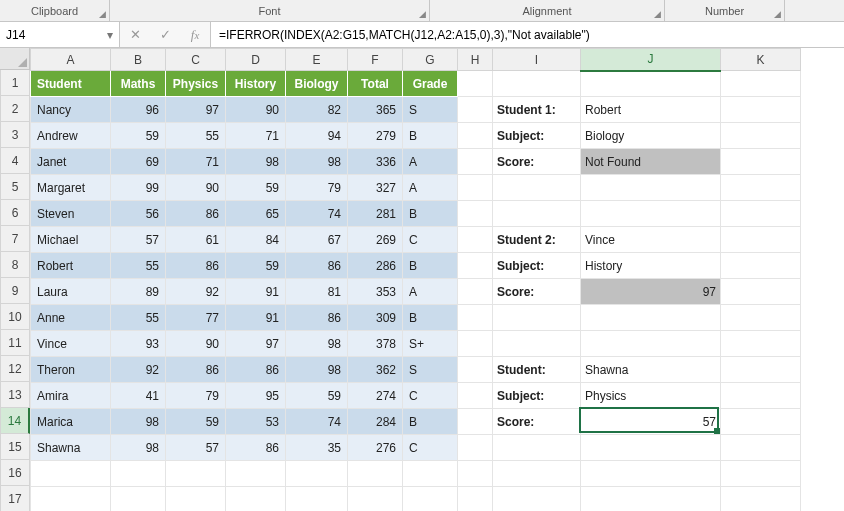 This screenshot has width=844, height=511. What do you see at coordinates (651, 84) in the screenshot?
I see `cell-J1` at bounding box center [651, 84].